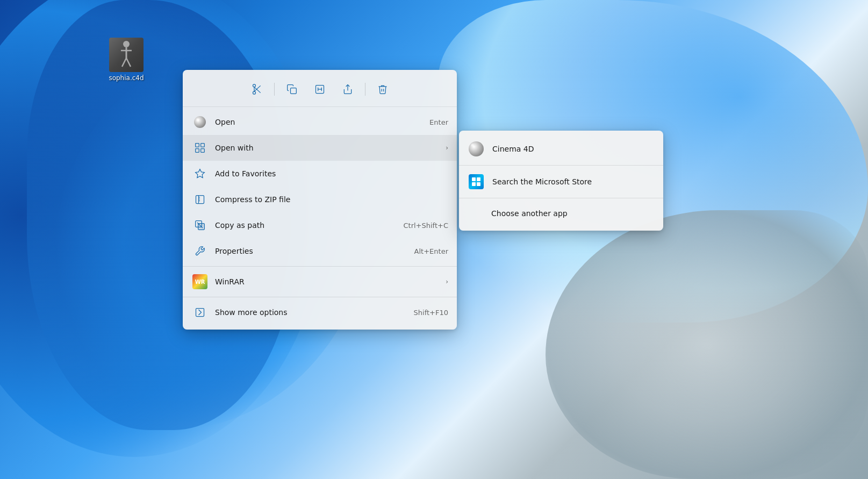  I want to click on menu-winrar-icon: WR, so click(200, 282).